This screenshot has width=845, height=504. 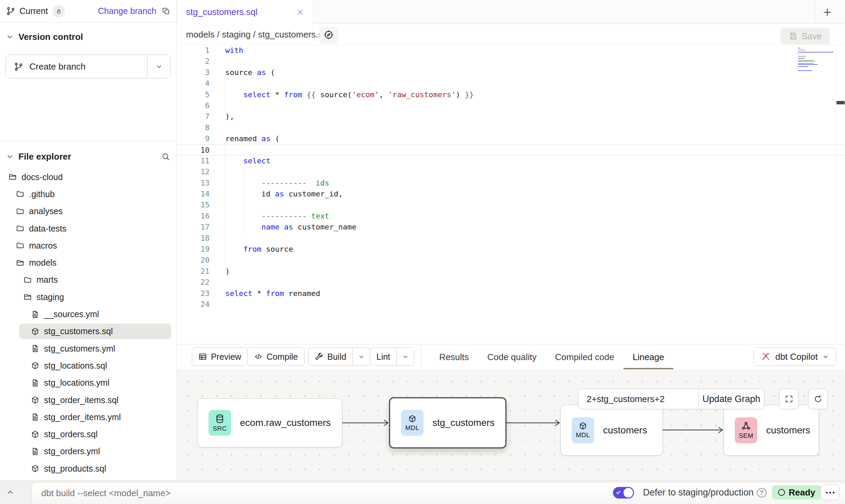 What do you see at coordinates (88, 194) in the screenshot?
I see `tree-item--github: .github` at bounding box center [88, 194].